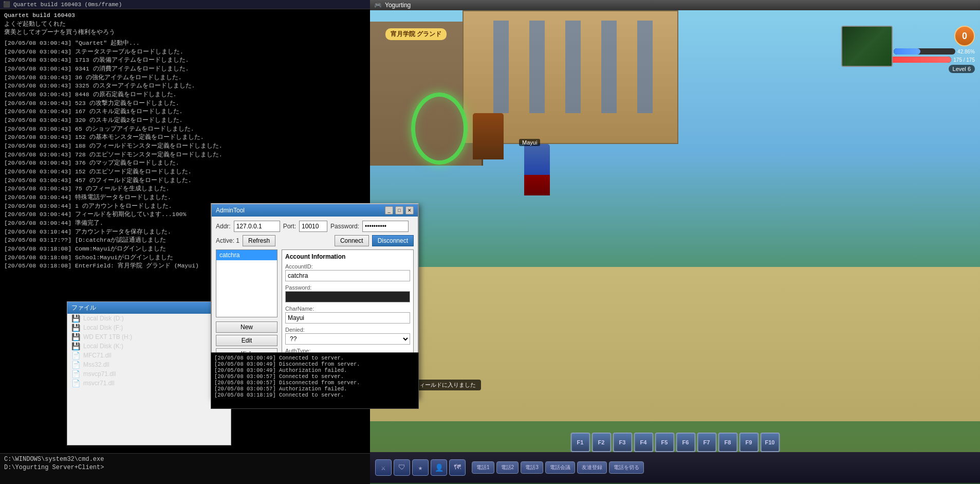  I want to click on fe-items: 💾Local Disk (D:)💾Local Disk (F:)💾WD EXT …, so click(149, 351).